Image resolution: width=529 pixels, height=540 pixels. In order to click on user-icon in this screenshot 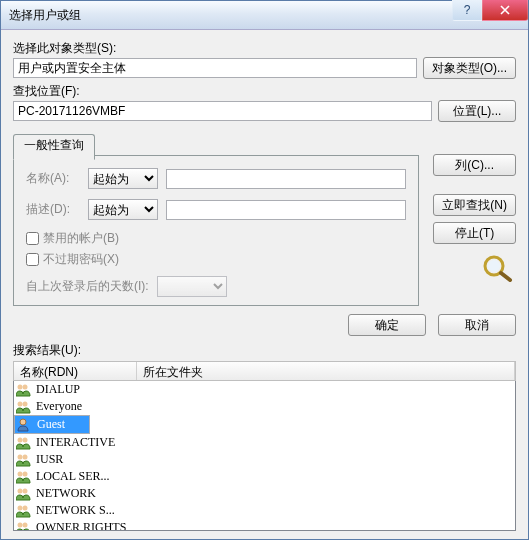, I will do `click(25, 425)`.